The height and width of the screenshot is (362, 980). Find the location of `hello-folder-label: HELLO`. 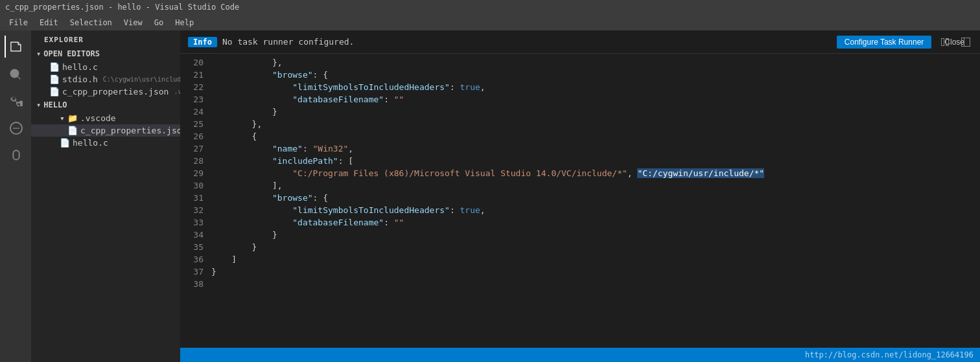

hello-folder-label: HELLO is located at coordinates (55, 105).